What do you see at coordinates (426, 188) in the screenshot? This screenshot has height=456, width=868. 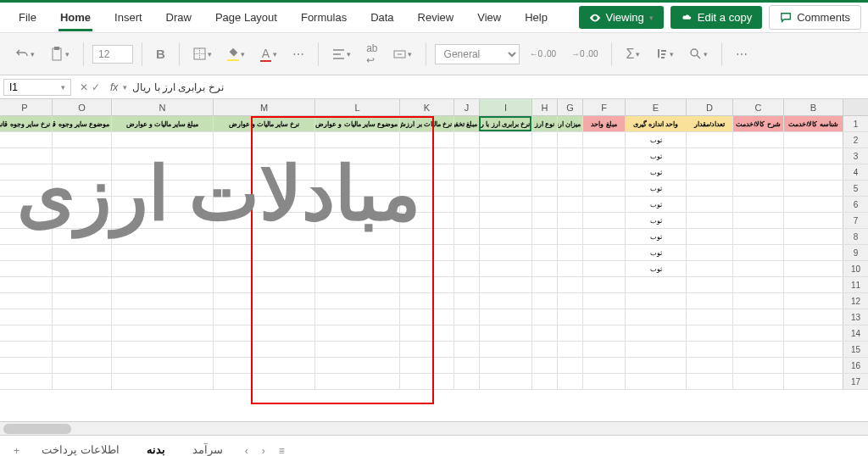 I see `cell-K5` at bounding box center [426, 188].